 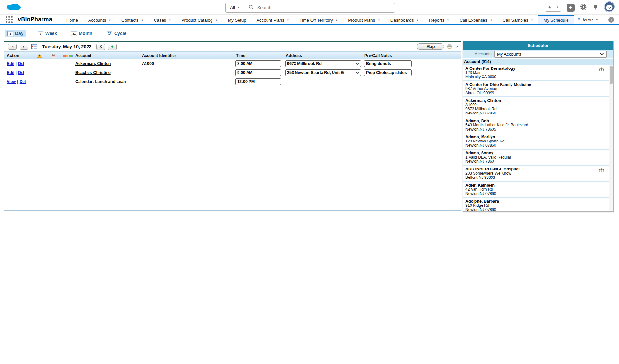 What do you see at coordinates (609, 7) in the screenshot?
I see `user-avatar` at bounding box center [609, 7].